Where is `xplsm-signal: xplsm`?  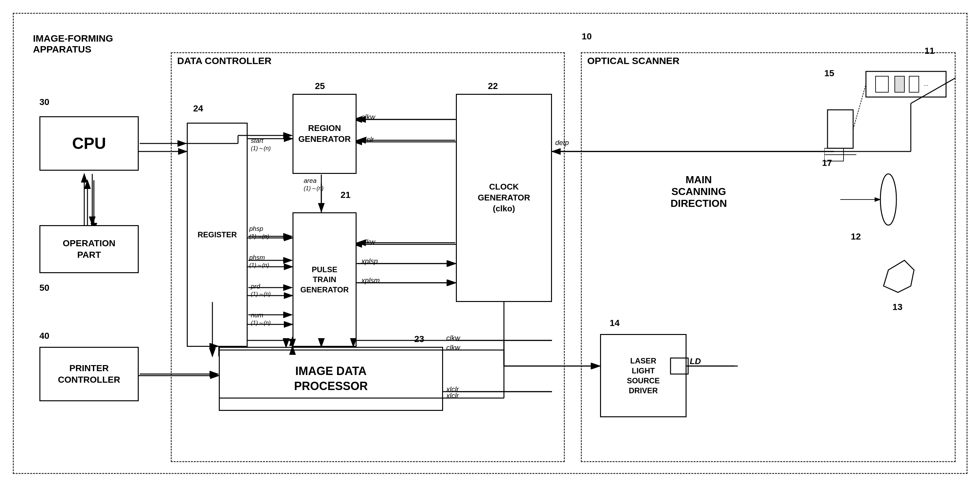 xplsm-signal: xplsm is located at coordinates (371, 281).